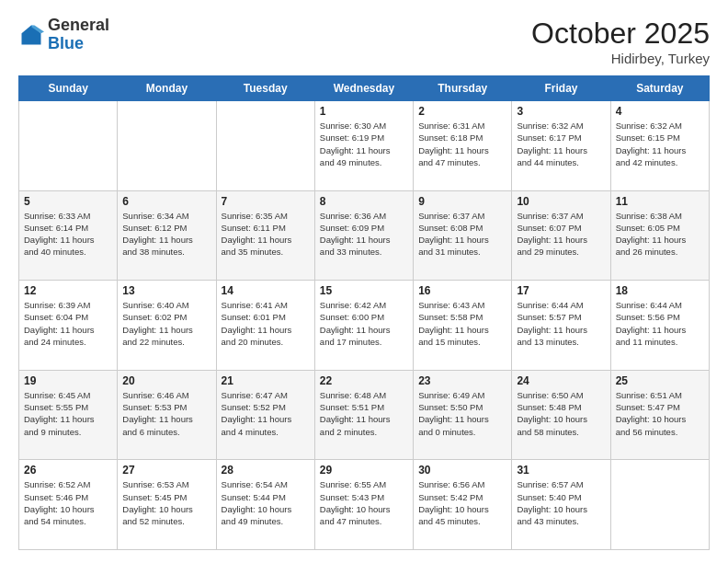 This screenshot has height=563, width=728. What do you see at coordinates (364, 111) in the screenshot?
I see `day-number: 1` at bounding box center [364, 111].